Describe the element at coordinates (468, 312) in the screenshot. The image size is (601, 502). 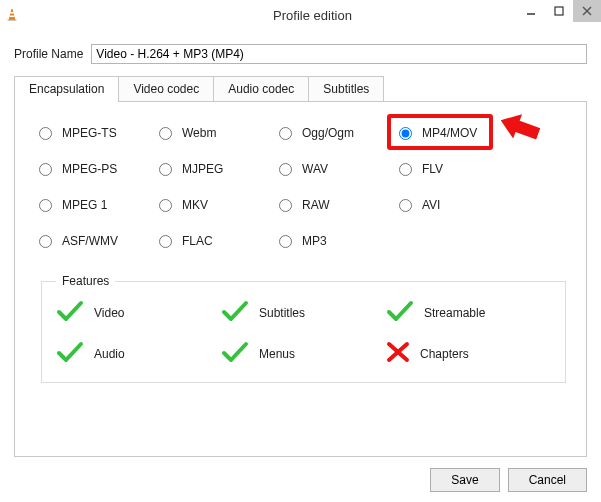
I see `feature-streamable: Streamable` at that location.